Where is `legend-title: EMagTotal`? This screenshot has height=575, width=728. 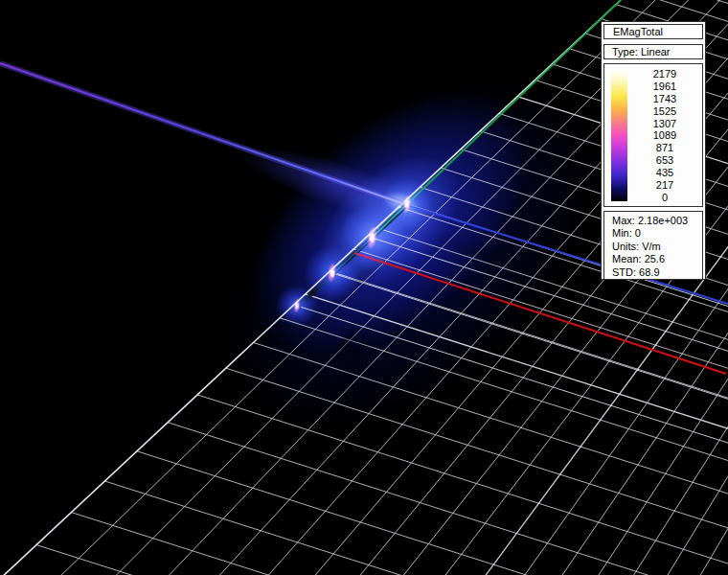 legend-title: EMagTotal is located at coordinates (653, 32).